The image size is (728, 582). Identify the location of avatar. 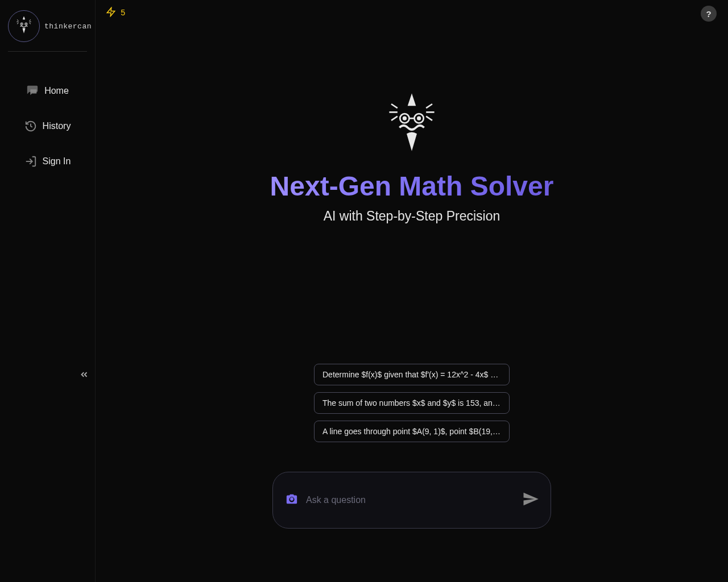
(24, 26).